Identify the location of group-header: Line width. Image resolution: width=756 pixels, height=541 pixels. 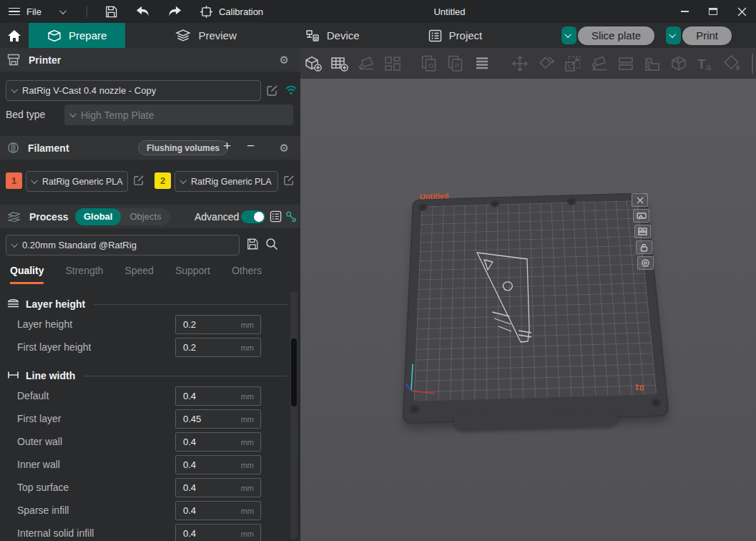
(147, 376).